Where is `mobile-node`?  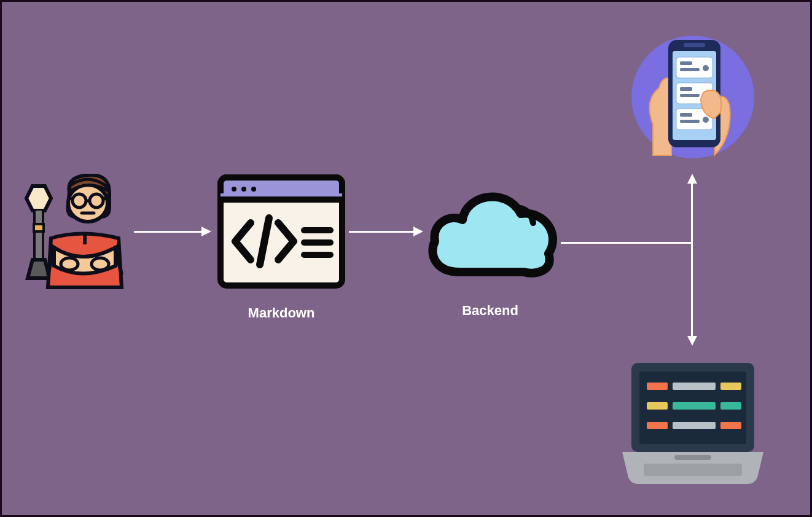 mobile-node is located at coordinates (693, 97).